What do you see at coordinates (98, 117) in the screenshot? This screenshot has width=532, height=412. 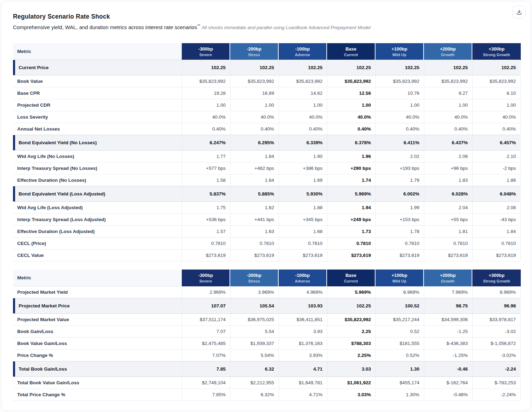 I see `metric-label: Loss Severity` at bounding box center [98, 117].